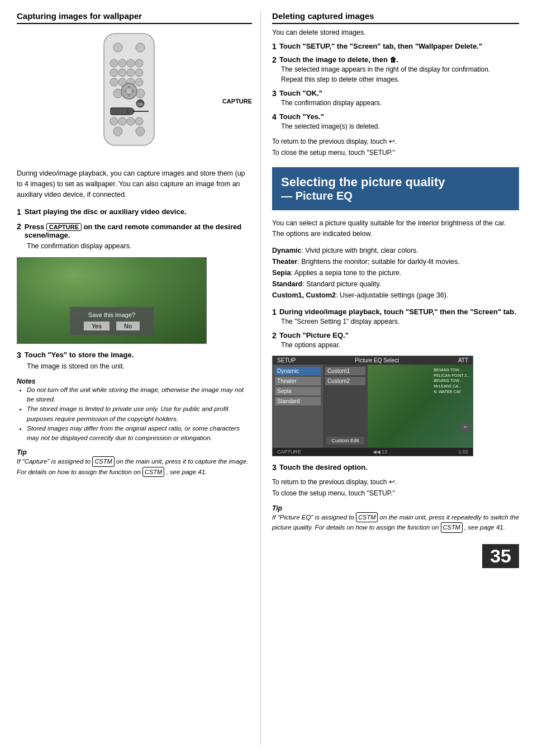 This screenshot has width=533, height=756. What do you see at coordinates (286, 360) in the screenshot?
I see `eq-header-left: SETUP` at bounding box center [286, 360].